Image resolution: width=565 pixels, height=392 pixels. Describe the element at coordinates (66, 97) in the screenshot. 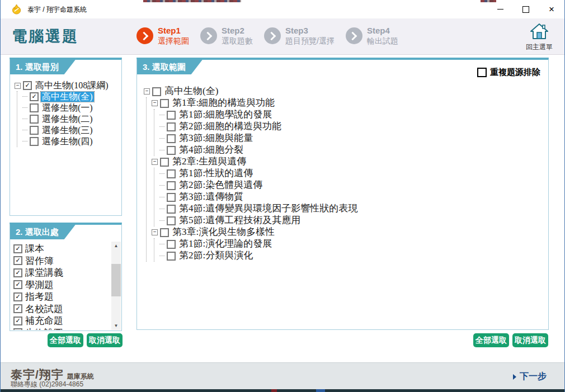

I see `tree-row: ✓高中生物(全)` at that location.